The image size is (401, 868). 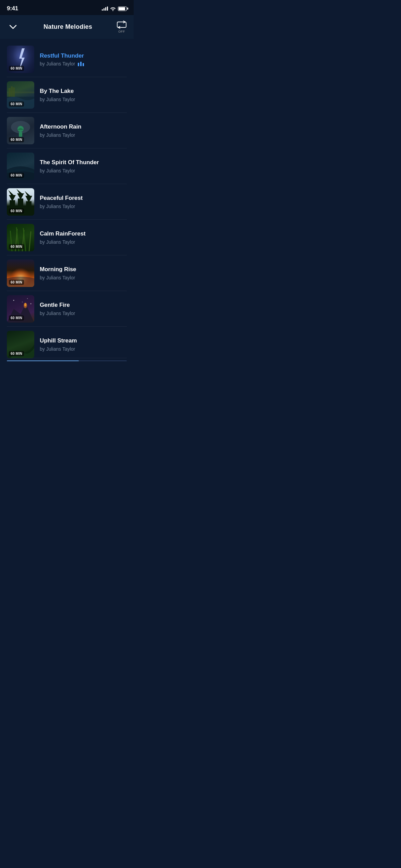 I want to click on battery-icon, so click(x=122, y=9).